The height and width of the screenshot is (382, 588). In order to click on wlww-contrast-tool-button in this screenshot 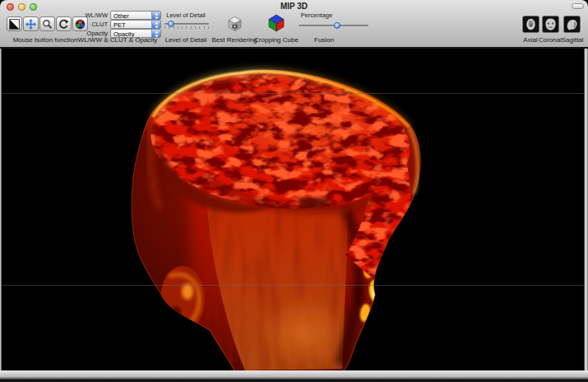, I will do `click(15, 24)`.